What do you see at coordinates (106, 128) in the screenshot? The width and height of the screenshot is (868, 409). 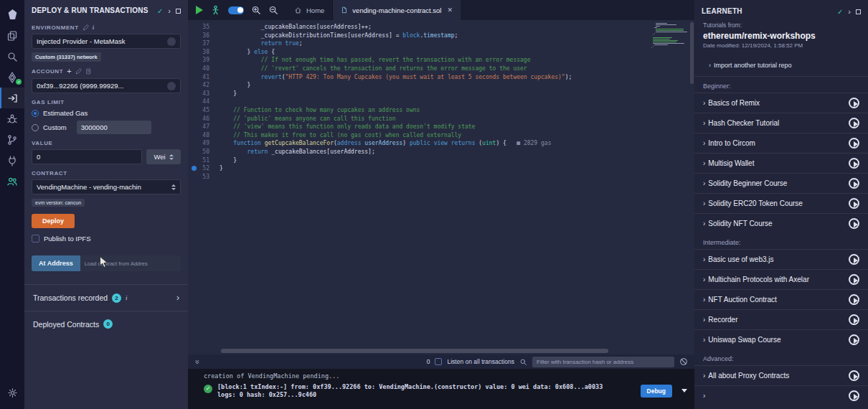 I see `custom-gas-option: Custom` at bounding box center [106, 128].